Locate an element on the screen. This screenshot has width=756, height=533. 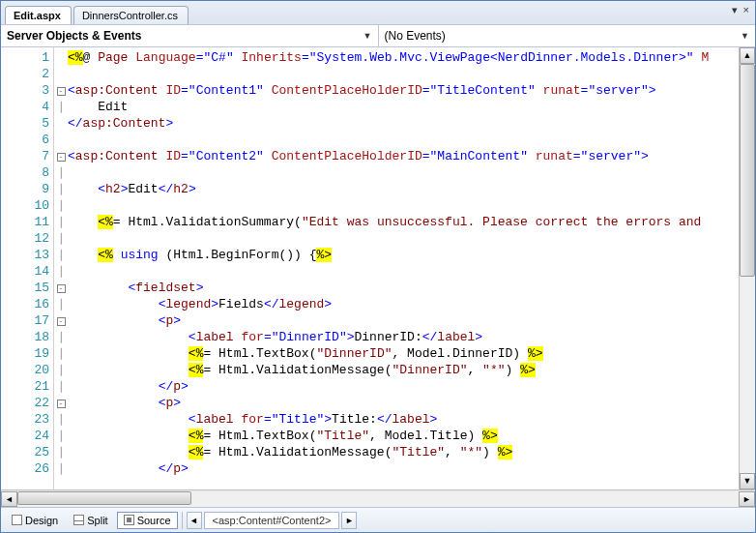
breadcrumb-next-button: ► is located at coordinates (349, 520).